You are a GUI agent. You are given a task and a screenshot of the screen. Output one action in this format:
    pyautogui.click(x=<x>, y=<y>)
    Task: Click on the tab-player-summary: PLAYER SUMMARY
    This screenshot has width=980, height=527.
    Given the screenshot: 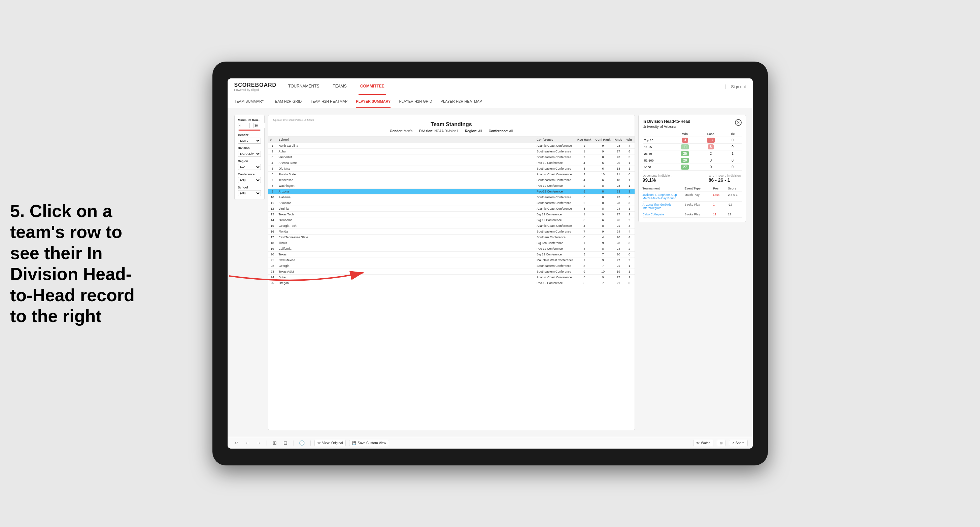 What is the action you would take?
    pyautogui.click(x=373, y=102)
    